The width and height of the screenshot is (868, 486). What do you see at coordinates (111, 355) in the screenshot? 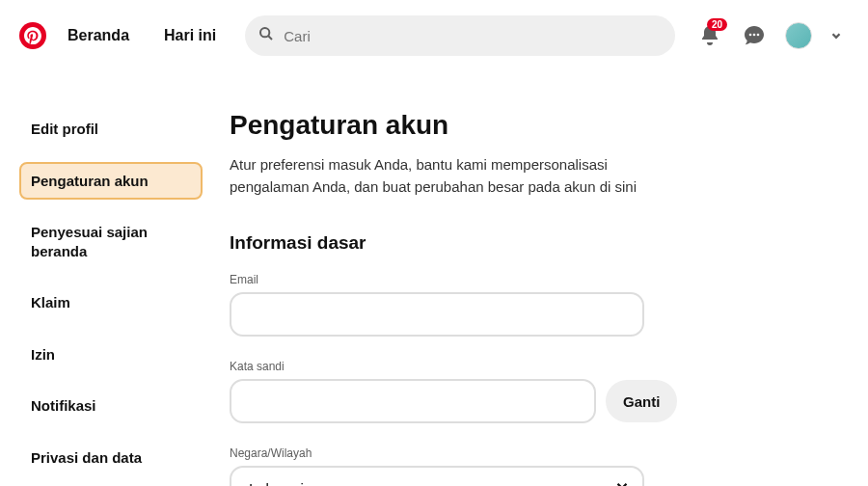
I see `sidebar-item-permissions: Izin` at bounding box center [111, 355].